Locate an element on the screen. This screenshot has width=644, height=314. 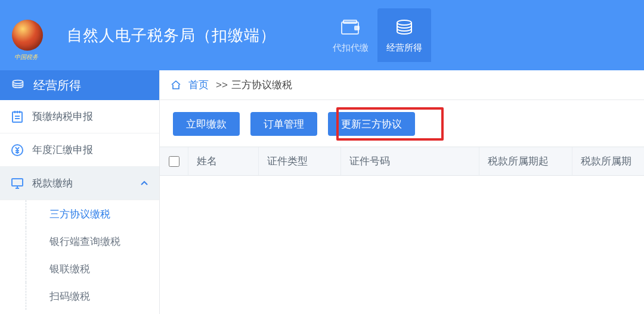
th-select is located at coordinates (174, 161).